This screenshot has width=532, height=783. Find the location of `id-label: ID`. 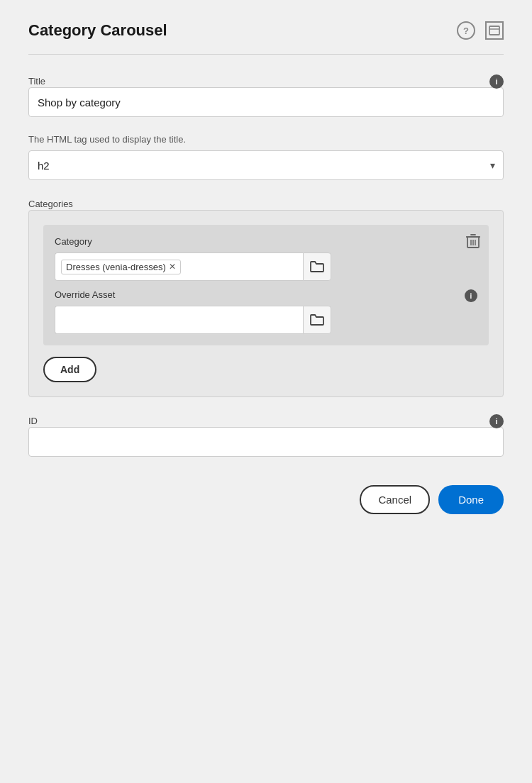

id-label: ID is located at coordinates (33, 421).